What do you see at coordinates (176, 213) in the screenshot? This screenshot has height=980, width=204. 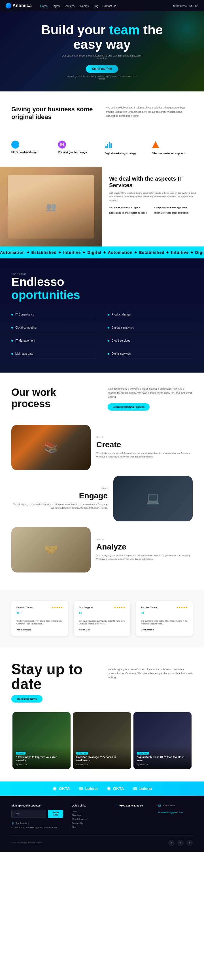 I see `it-item-3: Innovate create great solutions.` at bounding box center [176, 213].